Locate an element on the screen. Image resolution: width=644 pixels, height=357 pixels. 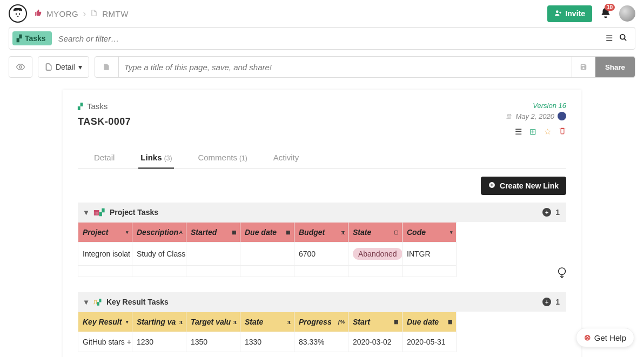
get-help-button: ⊗ Get Help is located at coordinates (605, 338).